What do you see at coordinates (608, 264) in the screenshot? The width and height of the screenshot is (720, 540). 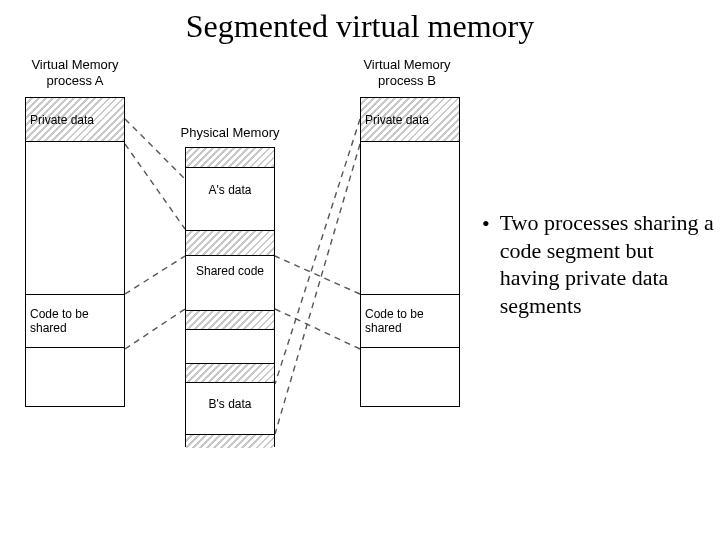 I see `bullet-text: Two processes sharing a code segment but…` at bounding box center [608, 264].